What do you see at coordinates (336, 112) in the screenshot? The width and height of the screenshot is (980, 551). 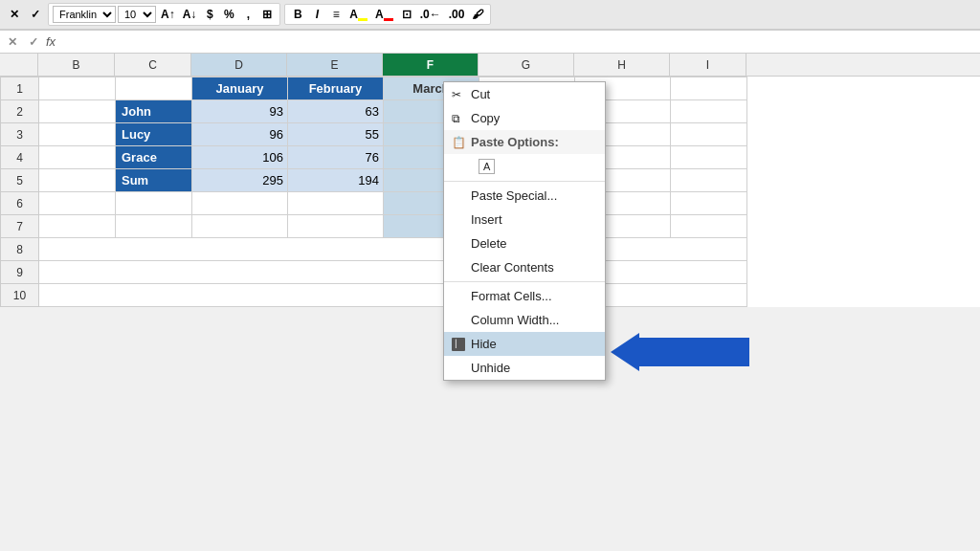 I see `cell-e2: 63` at bounding box center [336, 112].